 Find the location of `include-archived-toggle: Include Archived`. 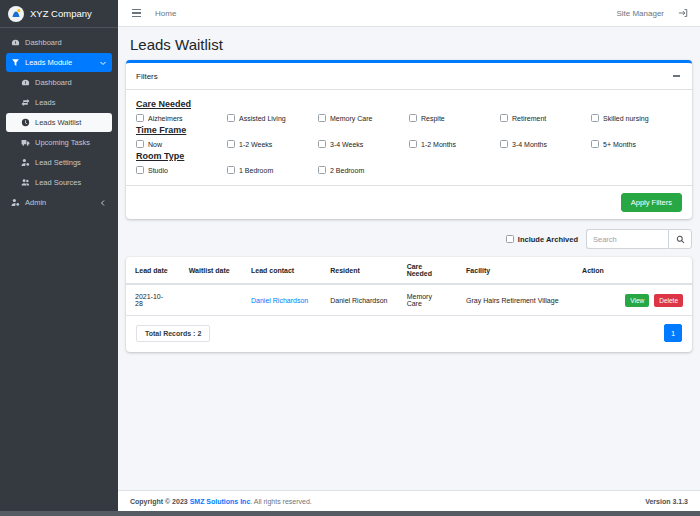

include-archived-toggle: Include Archived is located at coordinates (542, 240).